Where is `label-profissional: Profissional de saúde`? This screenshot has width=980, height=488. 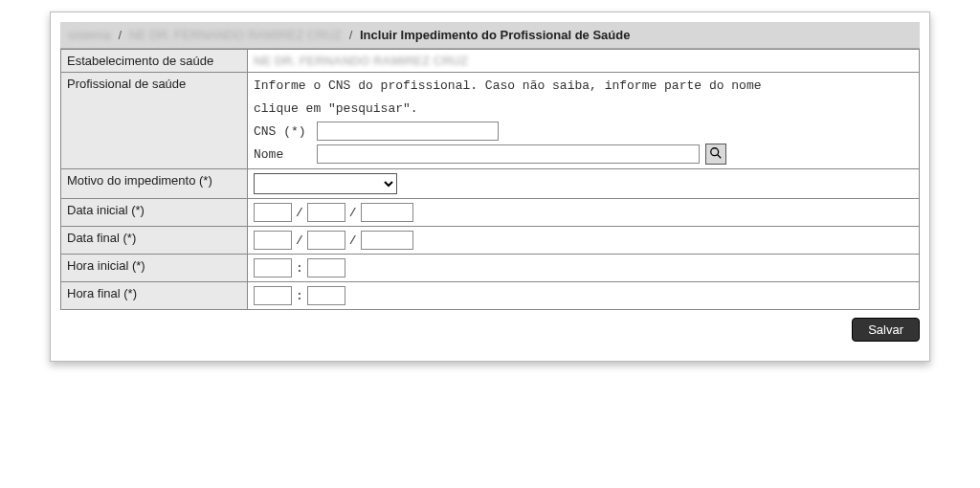
label-profissional: Profissional de saúde is located at coordinates (155, 121).